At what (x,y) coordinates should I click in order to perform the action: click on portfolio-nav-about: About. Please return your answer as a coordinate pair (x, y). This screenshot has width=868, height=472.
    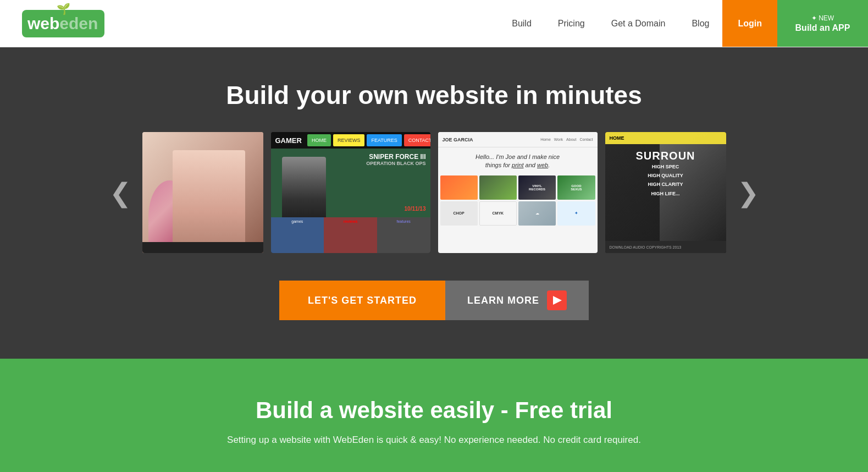
    Looking at the image, I should click on (571, 140).